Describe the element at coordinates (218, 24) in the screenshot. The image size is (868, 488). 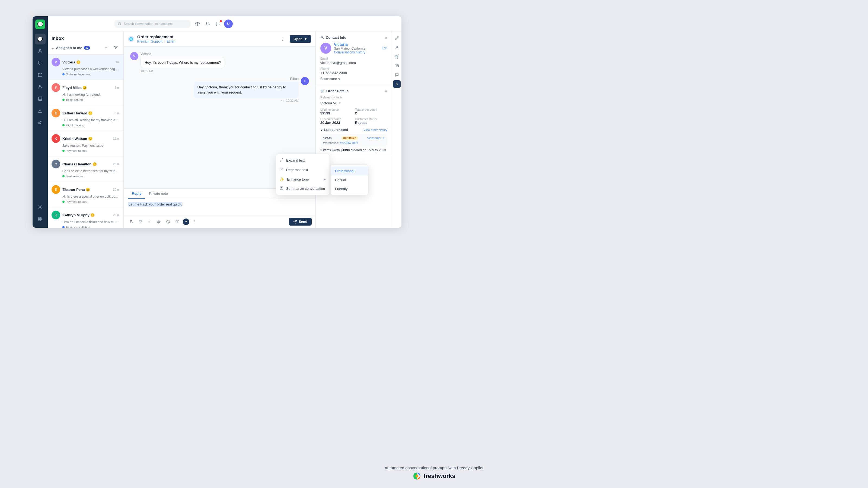
I see `chat-icon` at that location.